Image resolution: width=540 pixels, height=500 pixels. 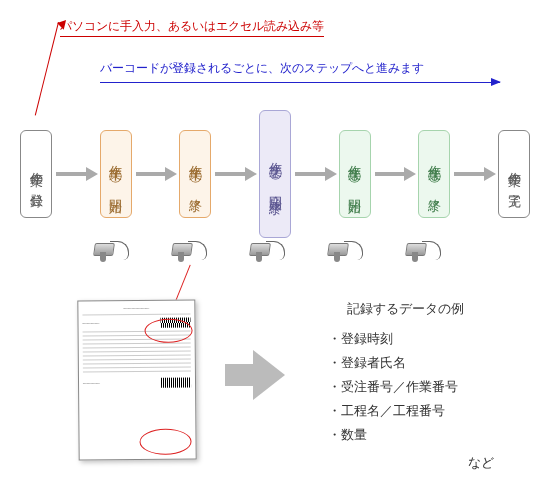 I want to click on scanner-row, so click(x=268, y=249).